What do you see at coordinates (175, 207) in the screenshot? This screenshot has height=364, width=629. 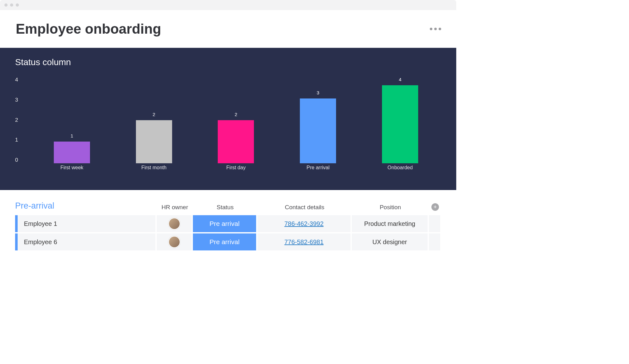 I see `column-header-owner: HR owner` at bounding box center [175, 207].